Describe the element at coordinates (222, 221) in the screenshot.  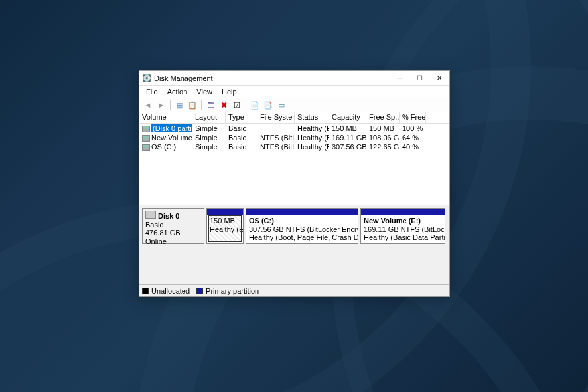
I see `partition-size: 150 MB` at that location.